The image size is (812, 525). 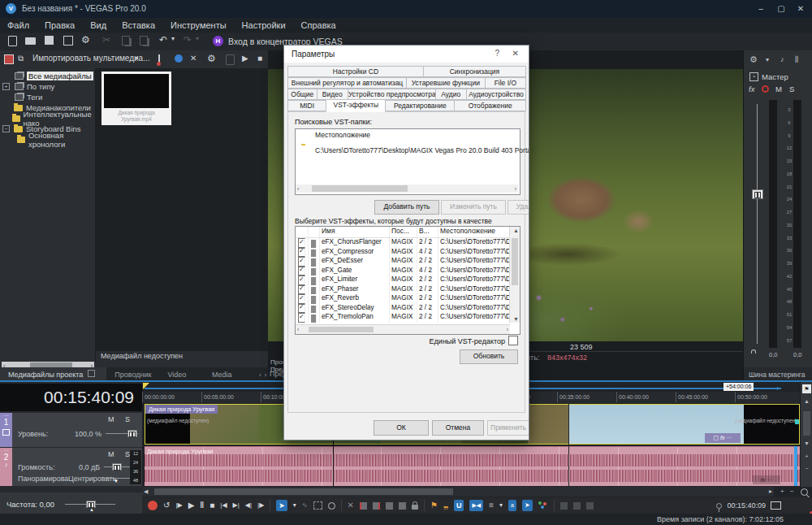 I want to click on tab-file-io: File I/O, so click(x=505, y=83).